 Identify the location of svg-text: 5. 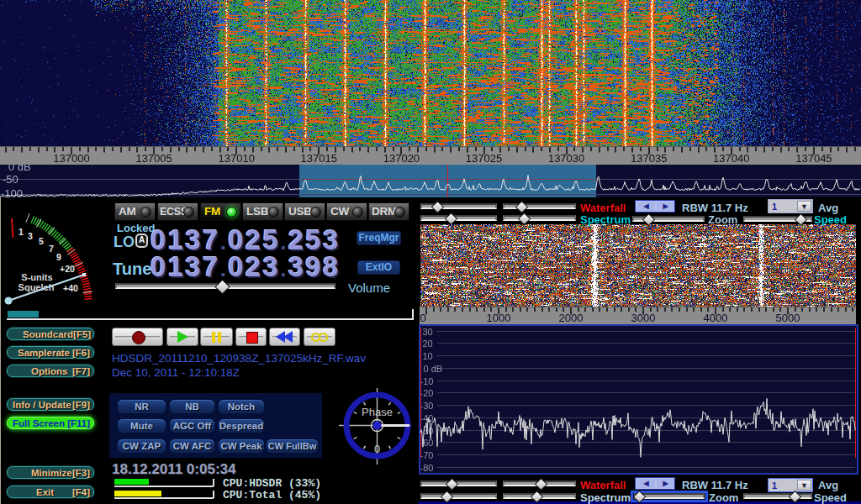
(41, 241).